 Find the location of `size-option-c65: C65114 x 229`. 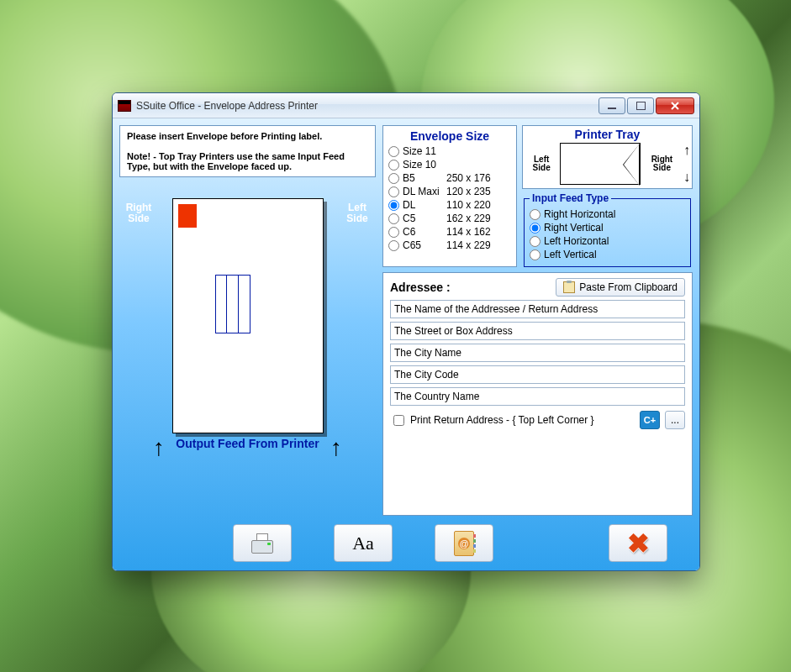

size-option-c65: C65114 x 229 is located at coordinates (450, 245).